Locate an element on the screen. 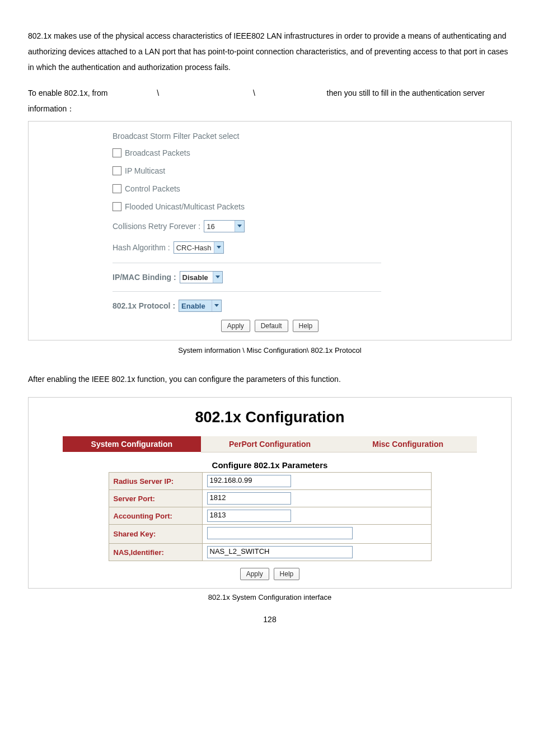 The width and height of the screenshot is (534, 756). figure-caption-2: 802.1x System Configuration interface is located at coordinates (270, 597).